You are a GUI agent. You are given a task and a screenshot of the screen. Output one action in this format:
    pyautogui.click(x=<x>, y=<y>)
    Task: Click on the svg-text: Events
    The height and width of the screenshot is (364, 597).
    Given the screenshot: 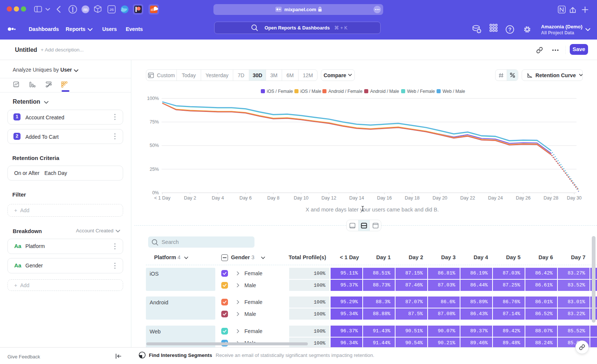 What is the action you would take?
    pyautogui.click(x=134, y=29)
    